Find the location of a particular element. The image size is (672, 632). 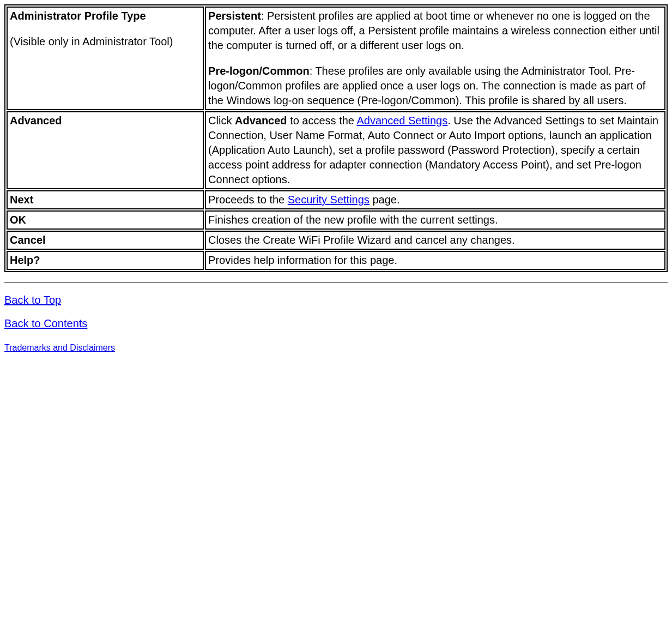

row-desc-cell: Persistent: Persistent profiles are appl… is located at coordinates (435, 58).